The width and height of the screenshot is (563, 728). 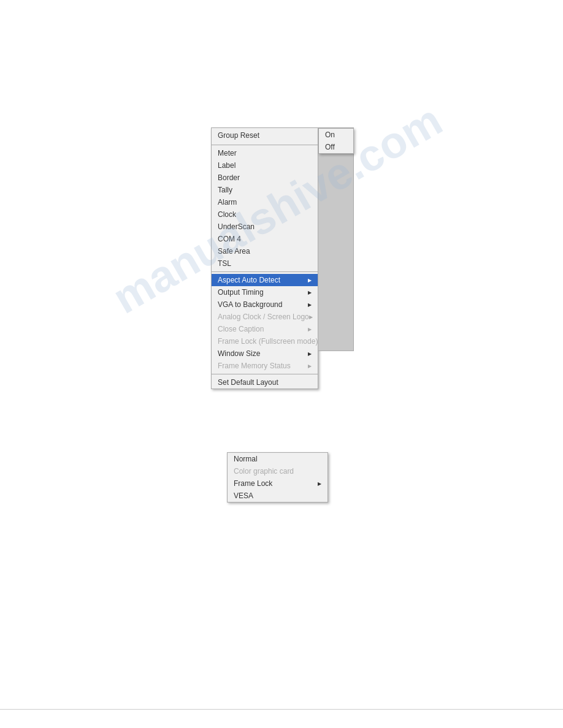 I want to click on menu-item-label: Label, so click(x=265, y=165).